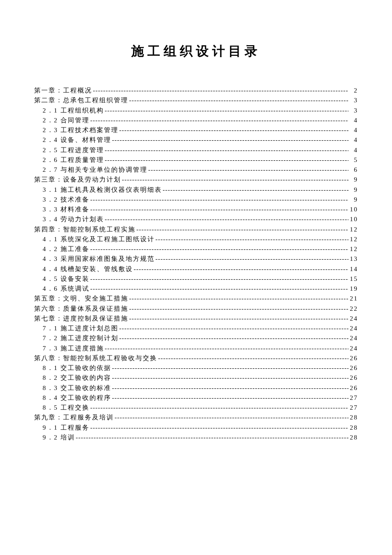 The image size is (392, 555). I want to click on toc-entry-label: 4．3 采用国家标准图集及地方规范, so click(99, 259).